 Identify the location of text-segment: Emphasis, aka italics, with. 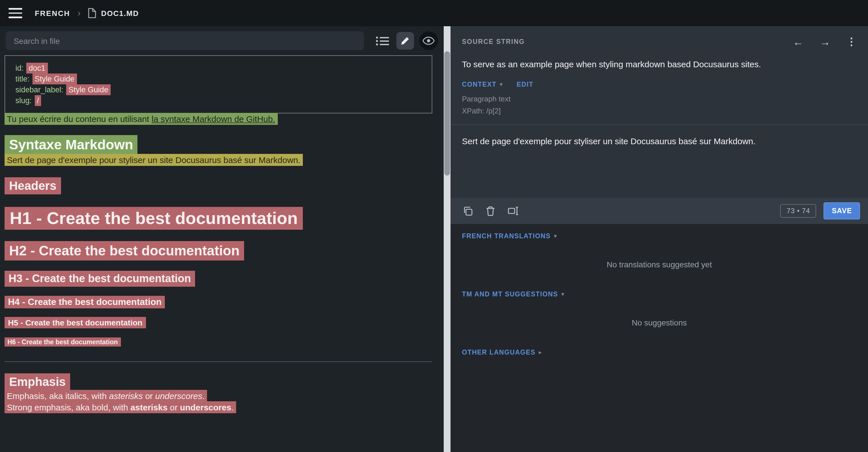
(58, 396).